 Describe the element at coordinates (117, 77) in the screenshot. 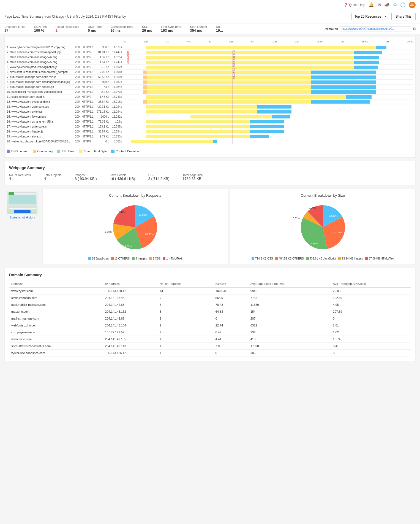

I see `resource-time: 17.09s` at that location.